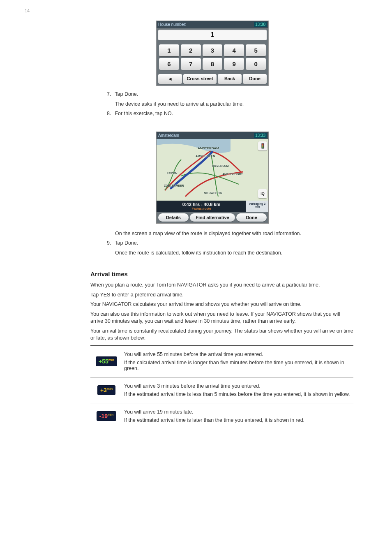 Image resolution: width=392 pixels, height=555 pixels. Describe the element at coordinates (200, 79) in the screenshot. I see `cross-street-button: Cross street` at that location.